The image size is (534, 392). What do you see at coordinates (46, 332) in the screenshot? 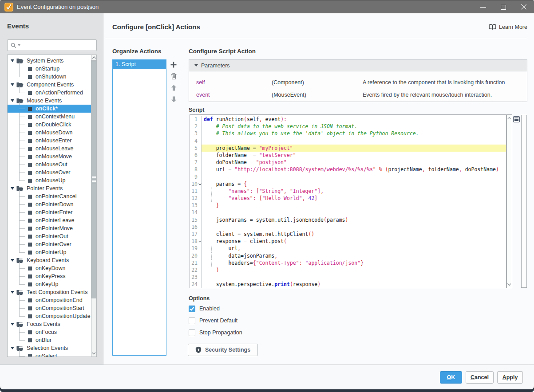
I see `tree-item-label: onFocus` at bounding box center [46, 332].